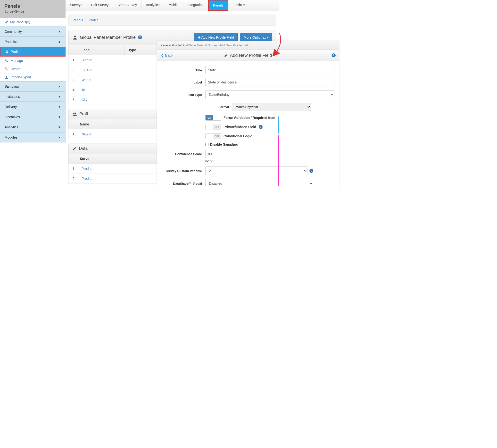 Image resolution: width=497 pixels, height=448 pixels. What do you see at coordinates (271, 107) in the screenshot?
I see `format-select: Month/Day/Year` at bounding box center [271, 107].